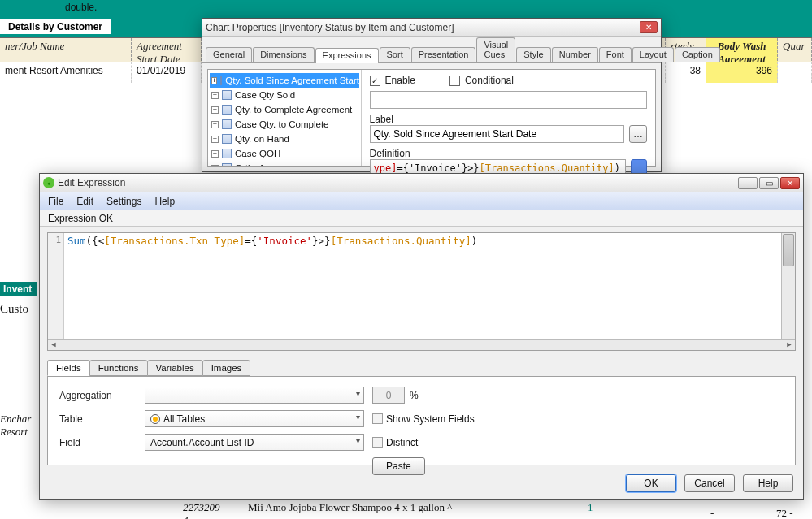  I want to click on expression-item: +Qty. on Hand, so click(284, 139).